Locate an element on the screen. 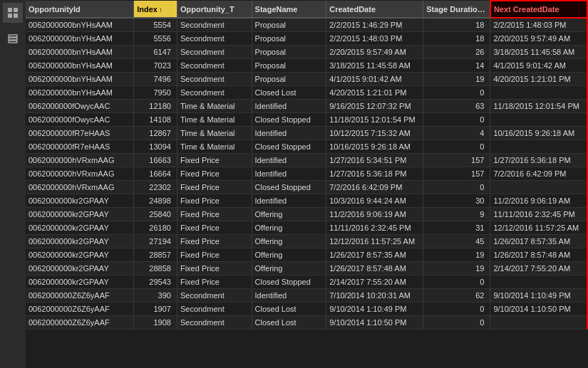 This screenshot has width=588, height=368. table-row: 0062000000kr2GPAAY28858Fixed PriceOfferi… is located at coordinates (306, 269).